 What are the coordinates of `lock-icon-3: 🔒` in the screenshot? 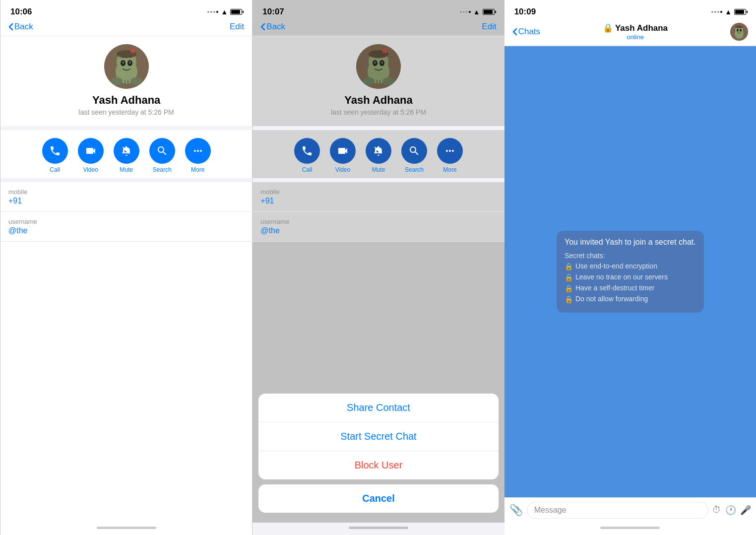 It's located at (568, 288).